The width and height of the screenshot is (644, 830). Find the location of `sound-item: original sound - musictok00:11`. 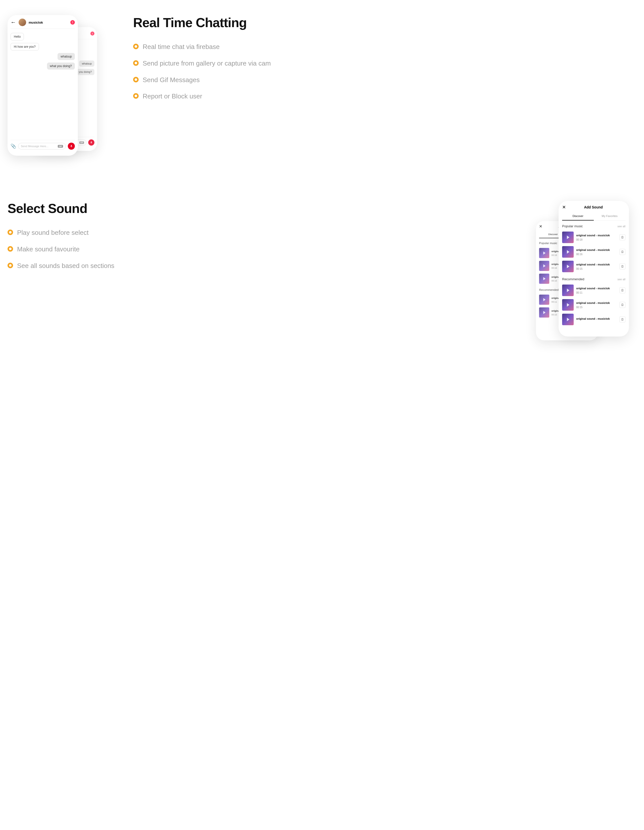

sound-item: original sound - musictok00:11 is located at coordinates (594, 290).